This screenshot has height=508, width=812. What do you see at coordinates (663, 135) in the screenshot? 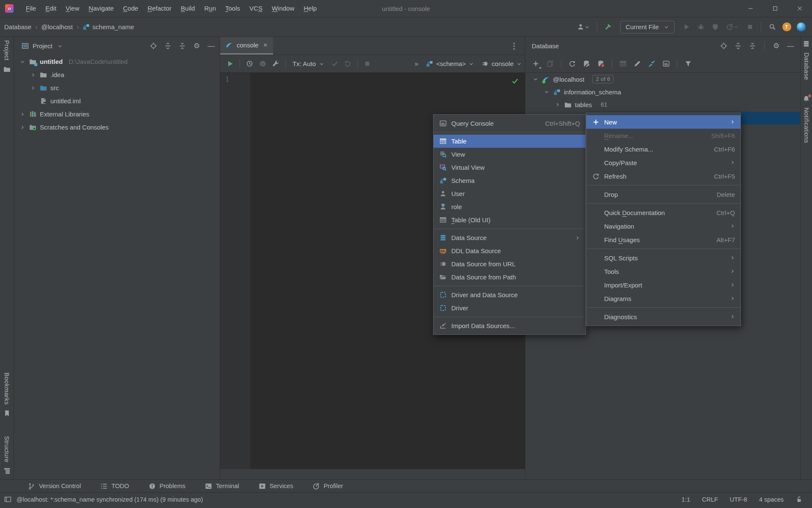
I see `submenu-item-rename: Rename... Shift+F6` at bounding box center [663, 135].